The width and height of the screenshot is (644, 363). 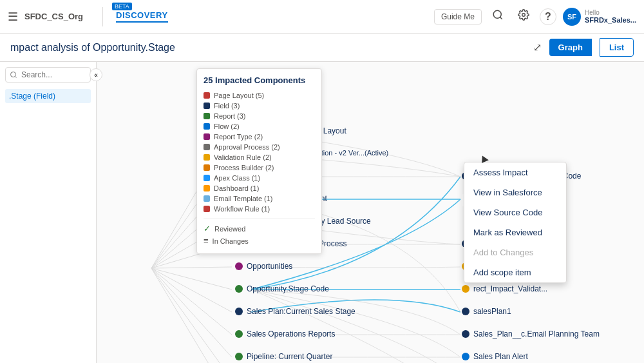 What do you see at coordinates (259, 157) in the screenshot?
I see `impacted-item: Validation Rule (2)` at bounding box center [259, 157].